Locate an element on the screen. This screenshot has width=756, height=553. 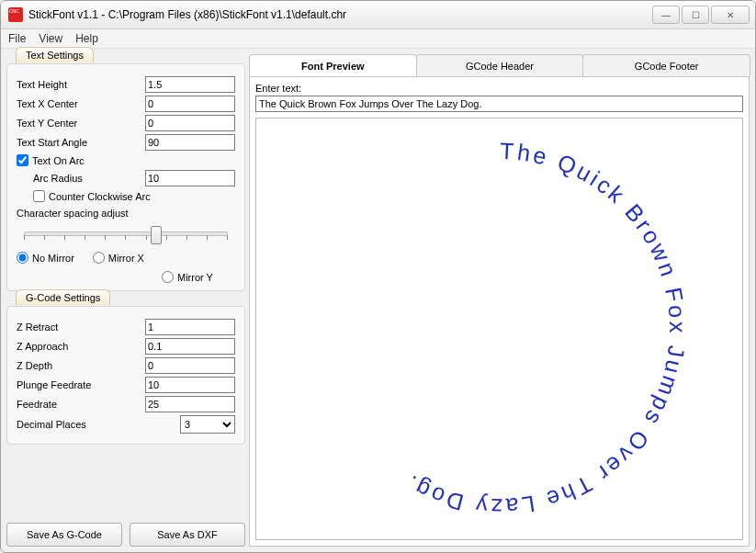
ccw-label: Counter Clockwise Arc is located at coordinates (99, 197).